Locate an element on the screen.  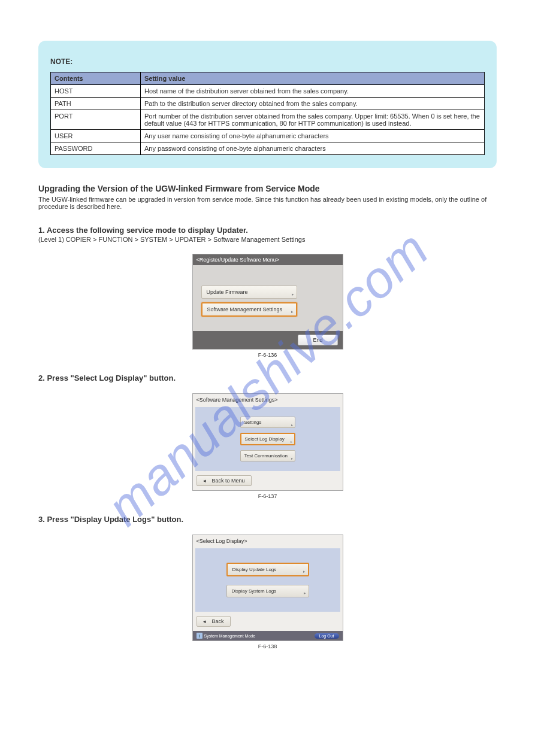
status-bar: i System Management Mode Log Out is located at coordinates (268, 636).